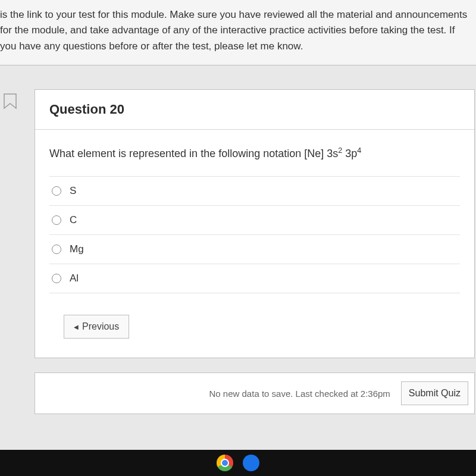 The height and width of the screenshot is (476, 476). What do you see at coordinates (255, 324) in the screenshot?
I see `nav-row: ◀ Previous` at bounding box center [255, 324].